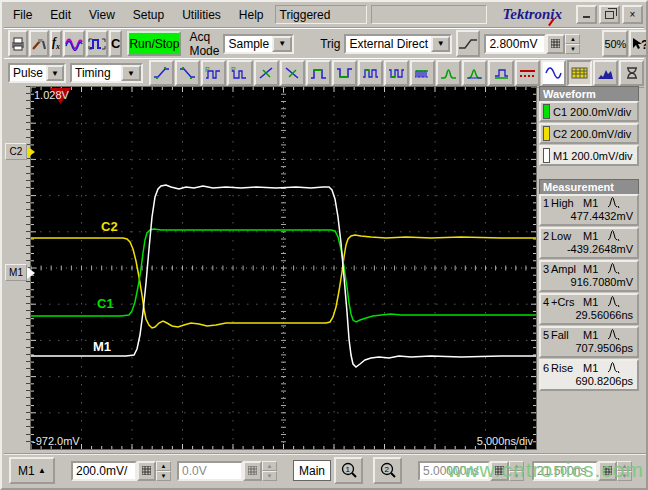 This screenshot has height=490, width=648. What do you see at coordinates (31, 152) in the screenshot?
I see `c2-marker-arrow-icon` at bounding box center [31, 152].